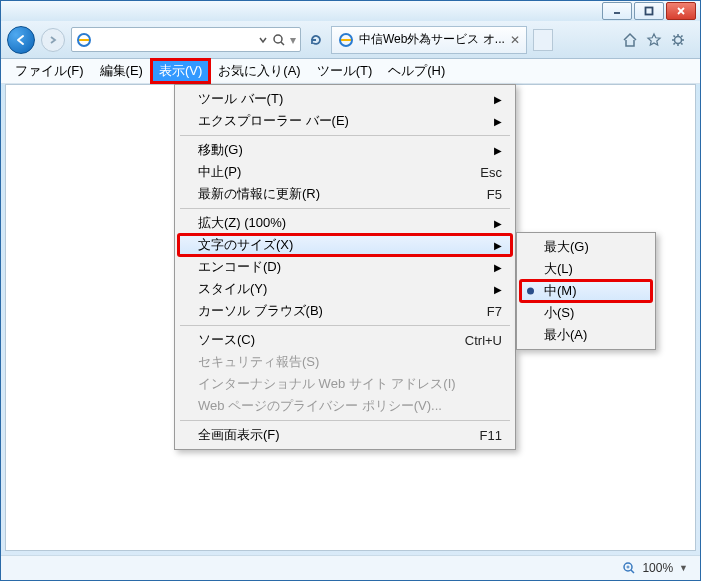 The image size is (701, 581). I want to click on tab-title: 中信Web外為サービス オ..., so click(432, 40).